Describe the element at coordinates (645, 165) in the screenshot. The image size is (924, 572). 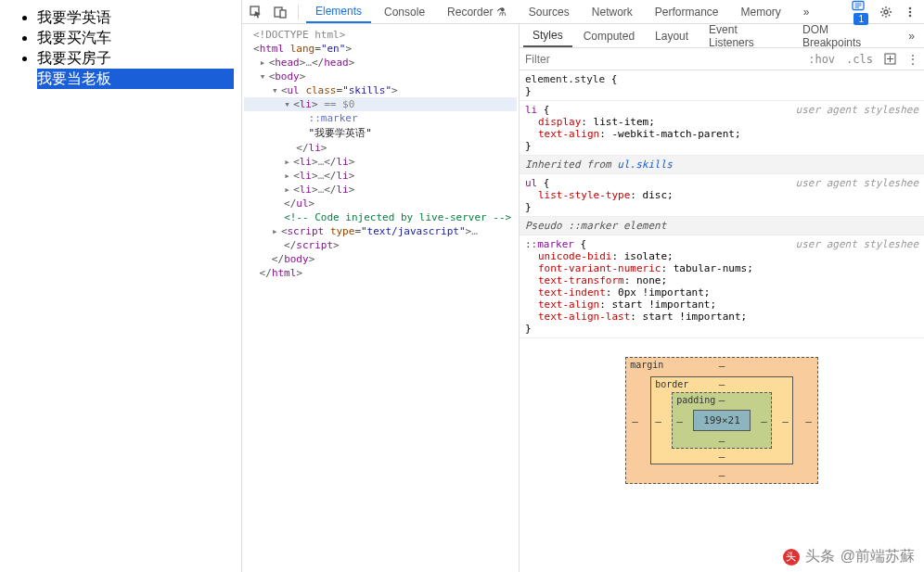
I see `inherited-link: ul.skills` at that location.